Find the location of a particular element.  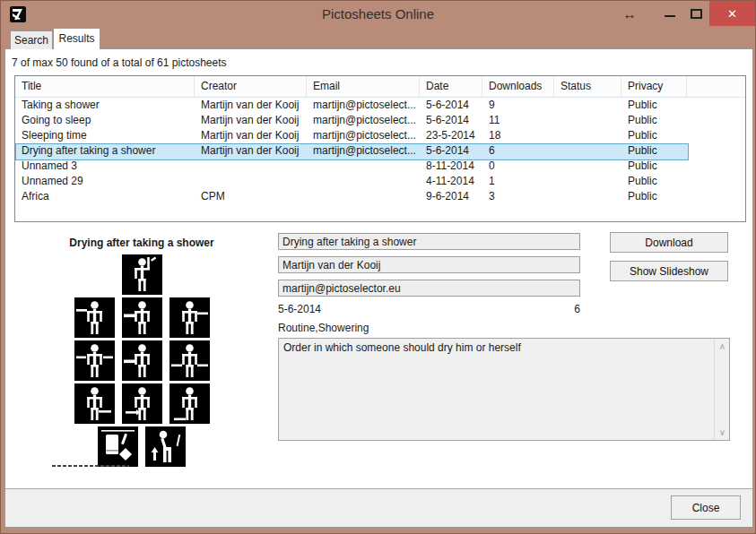

table-row: Drying after taking a showerMartijn van … is located at coordinates (380, 151).